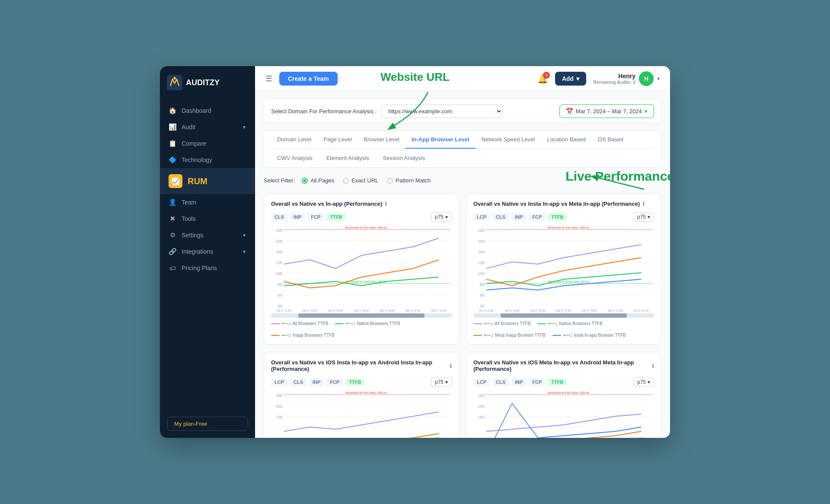 This screenshot has width=830, height=504. I want to click on add-button: Add ▾, so click(571, 79).